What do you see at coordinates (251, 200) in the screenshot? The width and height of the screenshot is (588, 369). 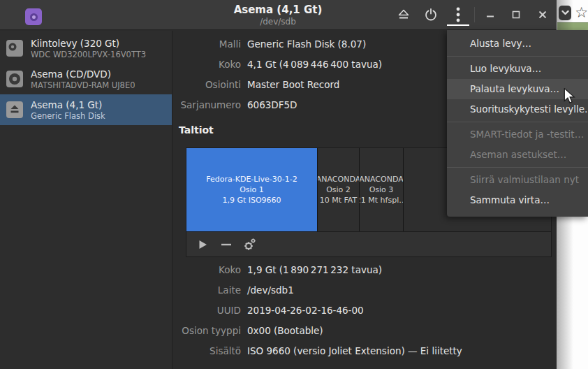 I see `partition-size-fs: 1,9 Gt ISO9660` at bounding box center [251, 200].